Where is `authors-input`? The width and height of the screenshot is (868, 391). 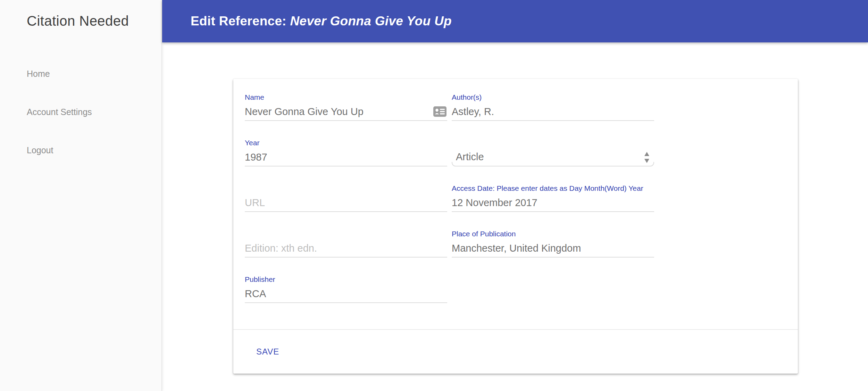
authors-input is located at coordinates (553, 112).